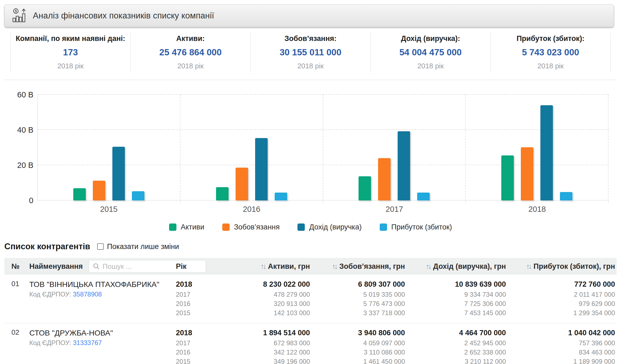 The image size is (621, 364). I want to click on stat-card: Зобов’язання:30 155 011 0002018 рік, so click(310, 52).